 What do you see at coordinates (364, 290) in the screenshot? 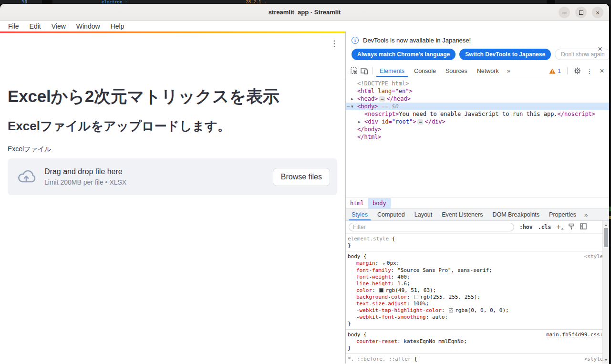
I see `css-property-name: color` at bounding box center [364, 290].